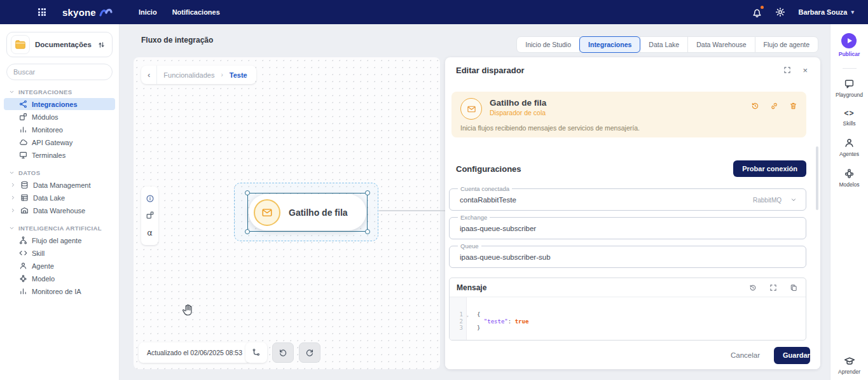 The width and height of the screenshot is (868, 380). Describe the element at coordinates (195, 353) in the screenshot. I see `last-updated-badge: Actualizado el 02/06/2025 08:53` at that location.